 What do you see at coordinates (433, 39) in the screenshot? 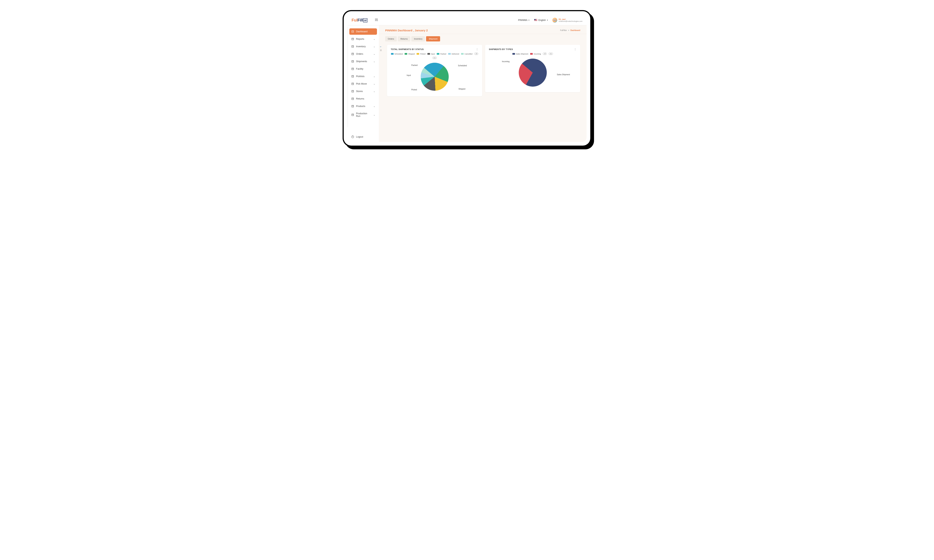
I see `tab-shipment: Shipment` at bounding box center [433, 39].